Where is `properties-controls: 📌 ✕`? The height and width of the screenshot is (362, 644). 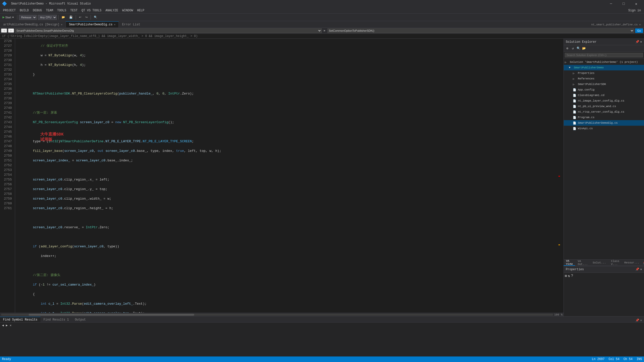 properties-controls: 📌 ✕ is located at coordinates (639, 269).